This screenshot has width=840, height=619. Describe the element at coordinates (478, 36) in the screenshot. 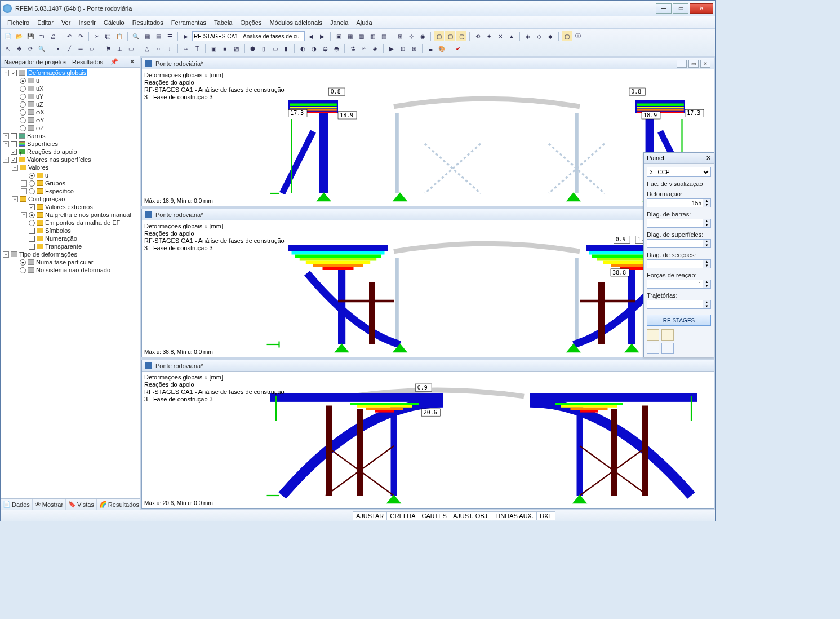

I see `tb-tool1-icon: ⟲` at that location.